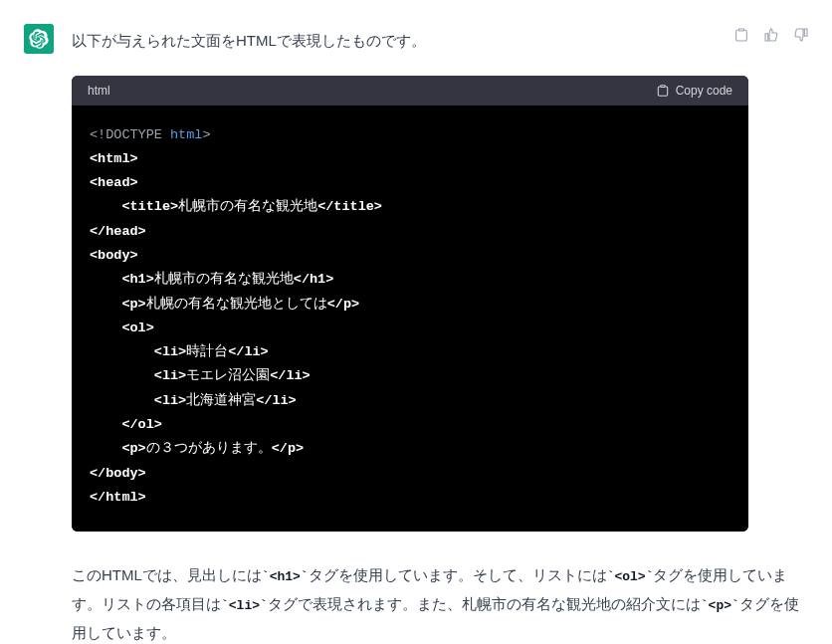 The height and width of the screenshot is (644, 832). What do you see at coordinates (410, 376) in the screenshot?
I see `code-line: <li>モエレ沼公園</li>` at bounding box center [410, 376].